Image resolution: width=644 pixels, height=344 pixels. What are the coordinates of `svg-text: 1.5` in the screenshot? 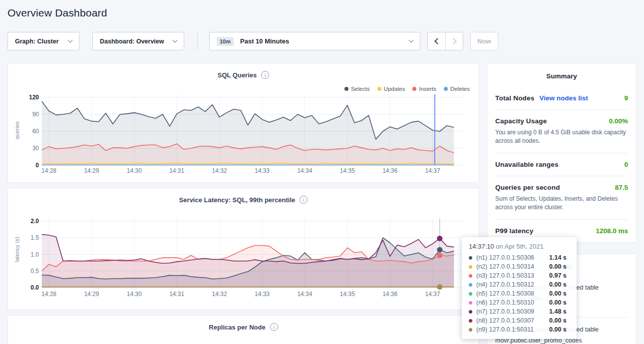 It's located at (35, 238).